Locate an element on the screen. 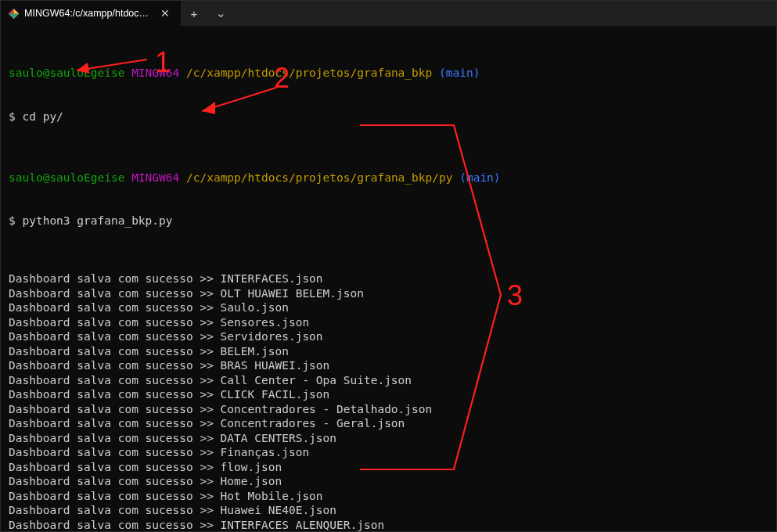  terminal-icon is located at coordinates (13, 13).